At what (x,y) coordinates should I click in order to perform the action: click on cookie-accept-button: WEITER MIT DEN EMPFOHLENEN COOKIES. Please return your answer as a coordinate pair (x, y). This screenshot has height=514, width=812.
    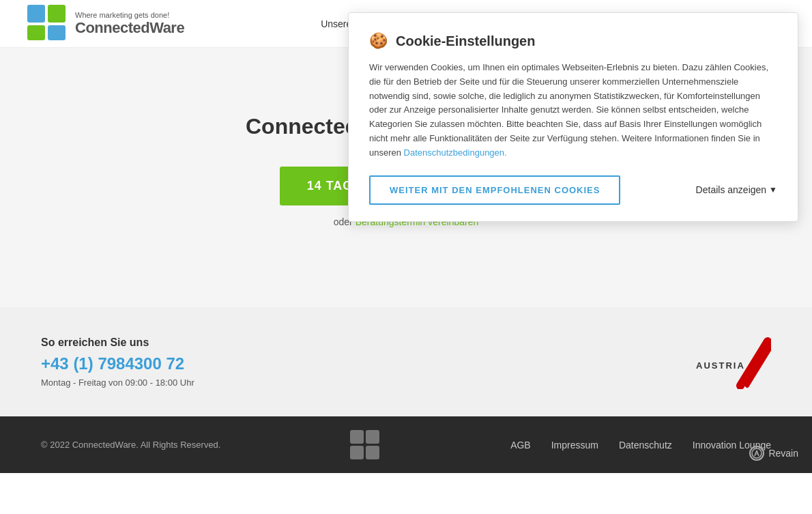
    Looking at the image, I should click on (495, 190).